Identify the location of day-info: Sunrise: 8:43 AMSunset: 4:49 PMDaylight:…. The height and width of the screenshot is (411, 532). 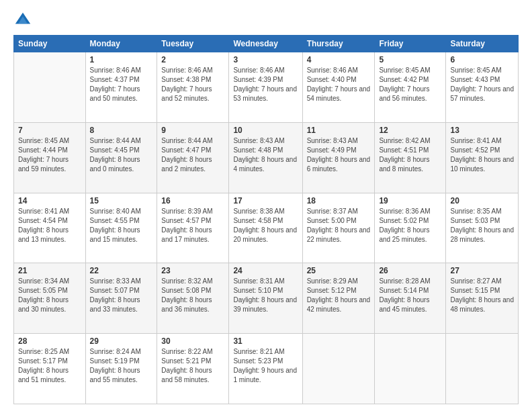
(339, 155).